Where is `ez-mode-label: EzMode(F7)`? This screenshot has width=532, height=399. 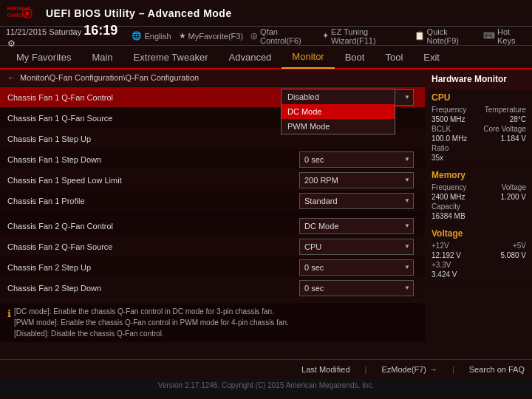 ez-mode-label: EzMode(F7) is located at coordinates (403, 369).